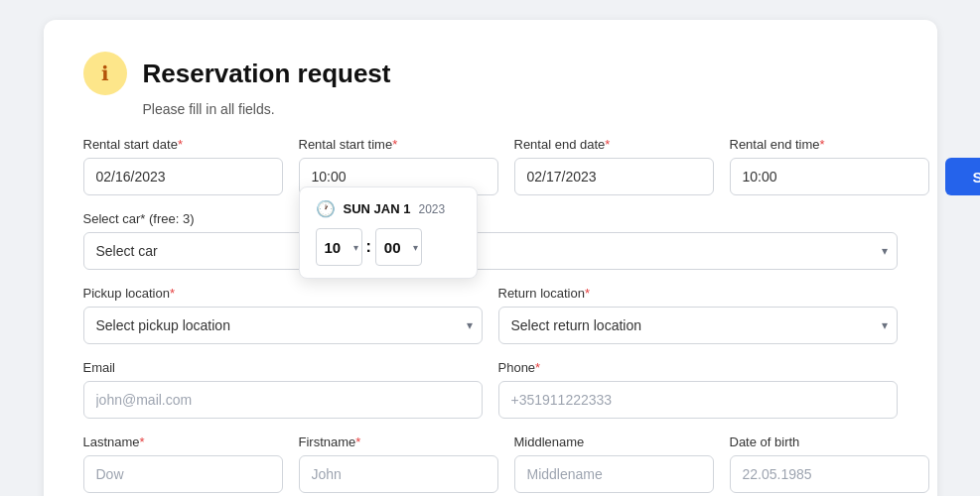 This screenshot has width=980, height=496. I want to click on clock-icon: 🕐, so click(326, 208).